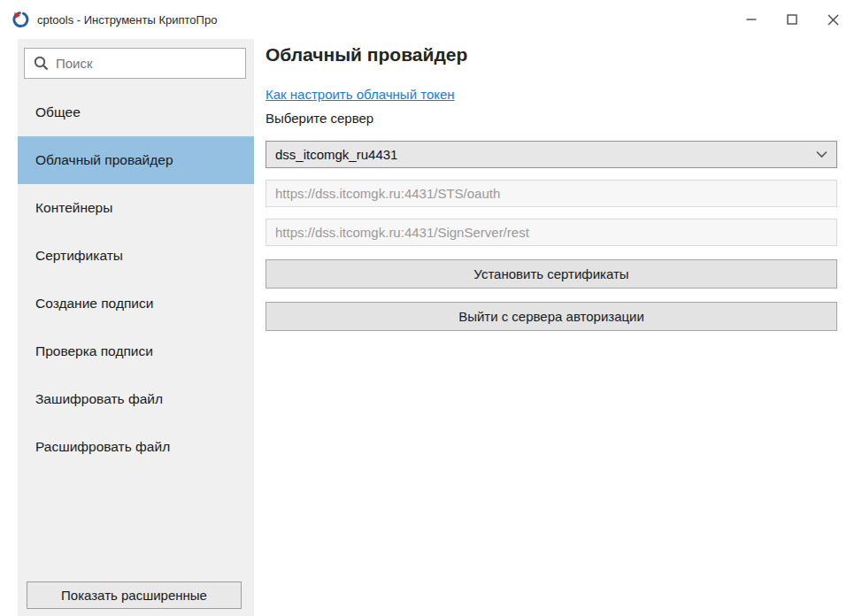  What do you see at coordinates (751, 19) in the screenshot?
I see `minimize-icon` at bounding box center [751, 19].